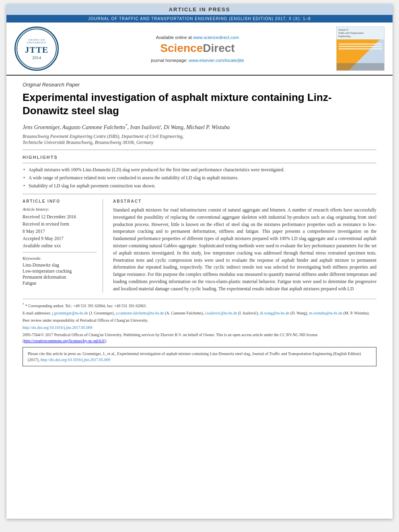  Describe the element at coordinates (216, 37) in the screenshot. I see `available-online-url: www.sciencedirect.com` at that location.